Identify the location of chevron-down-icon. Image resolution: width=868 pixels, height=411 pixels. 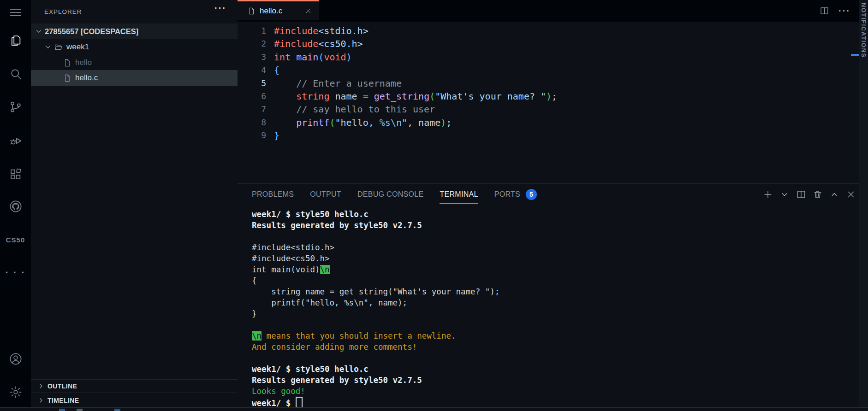
(48, 47).